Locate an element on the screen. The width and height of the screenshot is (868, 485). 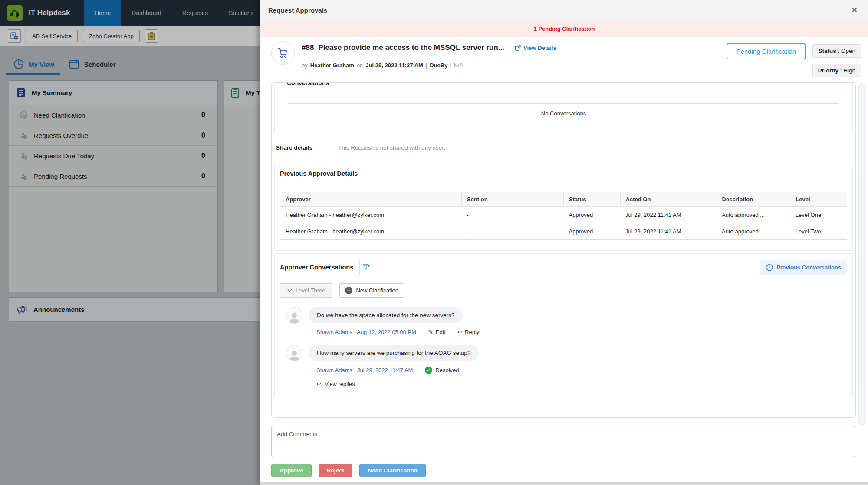
previous-approval-details-title: Previous Approval Details is located at coordinates (563, 174).